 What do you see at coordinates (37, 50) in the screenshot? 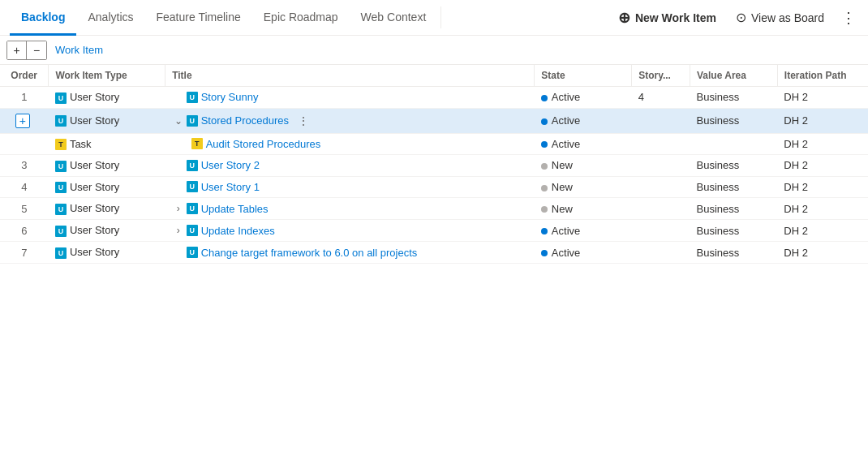
I see `remove-button: −` at bounding box center [37, 50].